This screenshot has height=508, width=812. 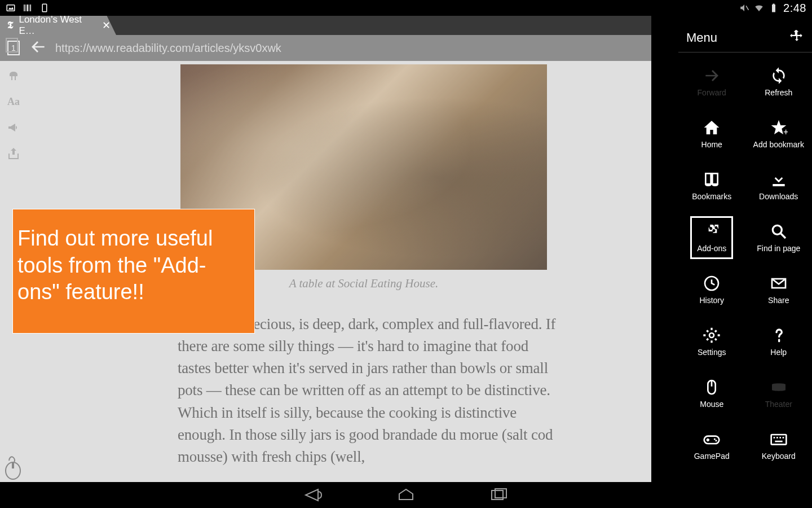 I want to click on menu-item-label: Add-ons, so click(x=712, y=248).